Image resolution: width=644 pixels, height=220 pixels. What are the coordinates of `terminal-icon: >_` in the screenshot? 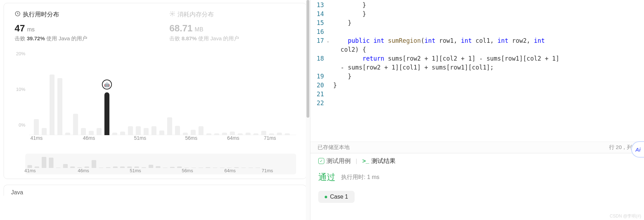 It's located at (366, 161).